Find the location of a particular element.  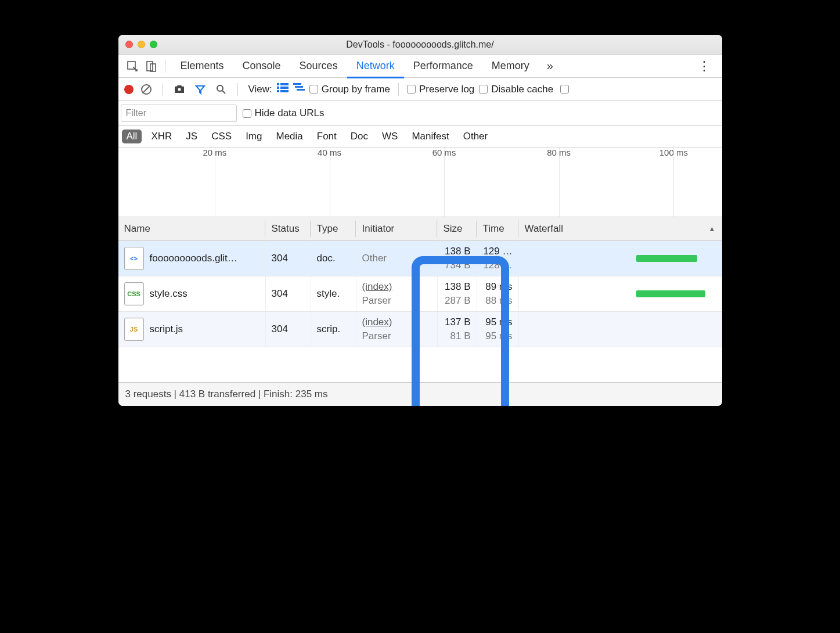

type-filter-css: CSS is located at coordinates (222, 136).